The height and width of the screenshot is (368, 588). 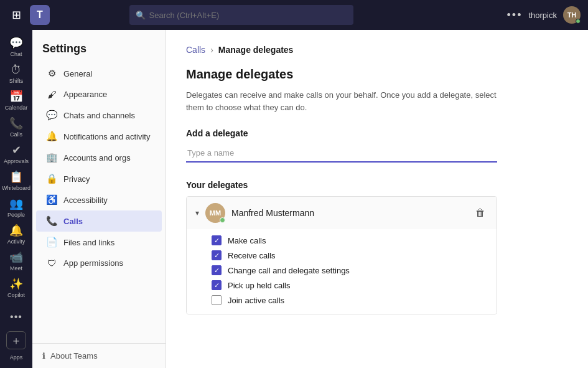 I want to click on plus-icon: ＋, so click(x=16, y=341).